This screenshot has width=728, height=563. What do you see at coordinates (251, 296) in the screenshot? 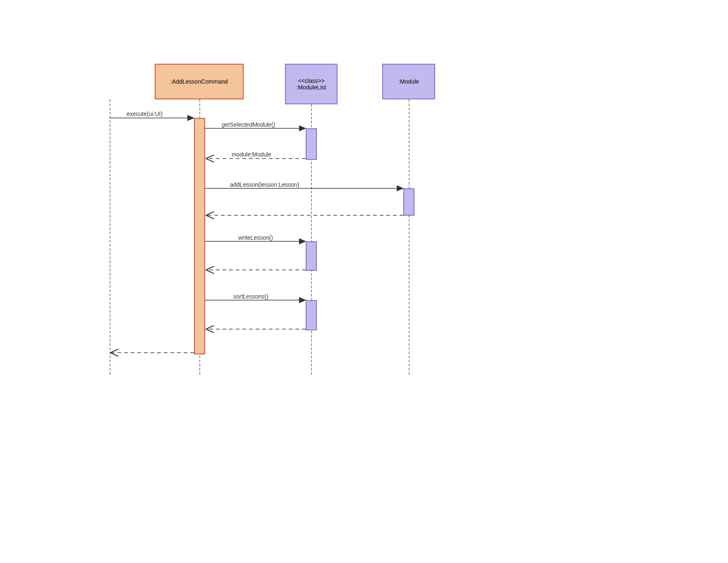
I see `message-sort-lessons: sortLessons()` at bounding box center [251, 296].